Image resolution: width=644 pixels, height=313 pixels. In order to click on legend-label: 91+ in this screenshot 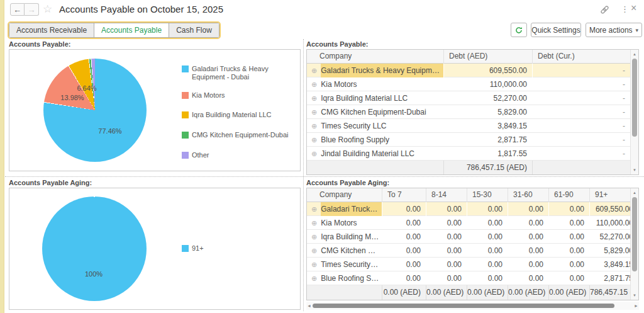, I will do `click(197, 248)`.